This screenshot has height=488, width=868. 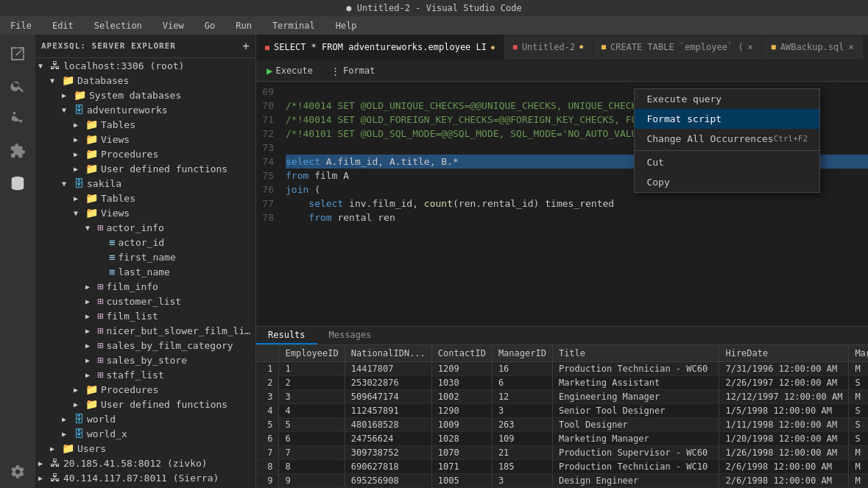 What do you see at coordinates (146, 227) in the screenshot?
I see `tree-item-actor-info: ▼ ⊞ actor_info` at bounding box center [146, 227].